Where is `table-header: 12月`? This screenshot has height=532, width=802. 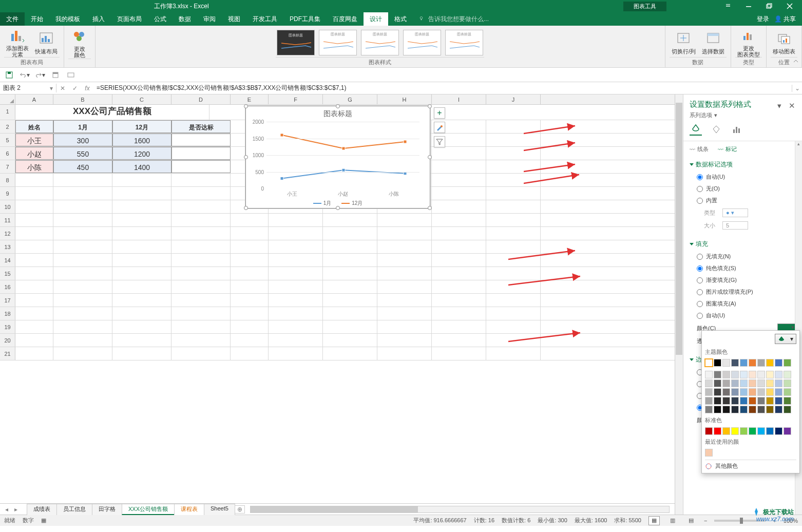
table-header: 12月 is located at coordinates (142, 126).